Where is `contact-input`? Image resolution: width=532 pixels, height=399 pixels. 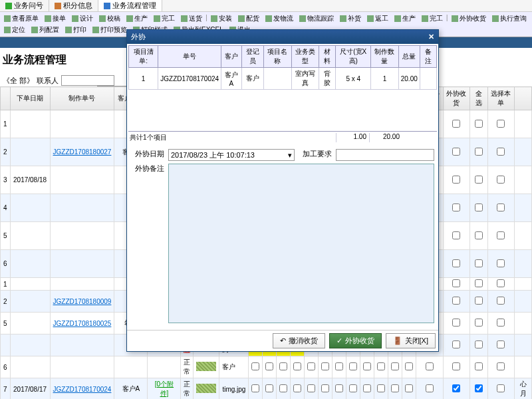
contact-input is located at coordinates (88, 80).